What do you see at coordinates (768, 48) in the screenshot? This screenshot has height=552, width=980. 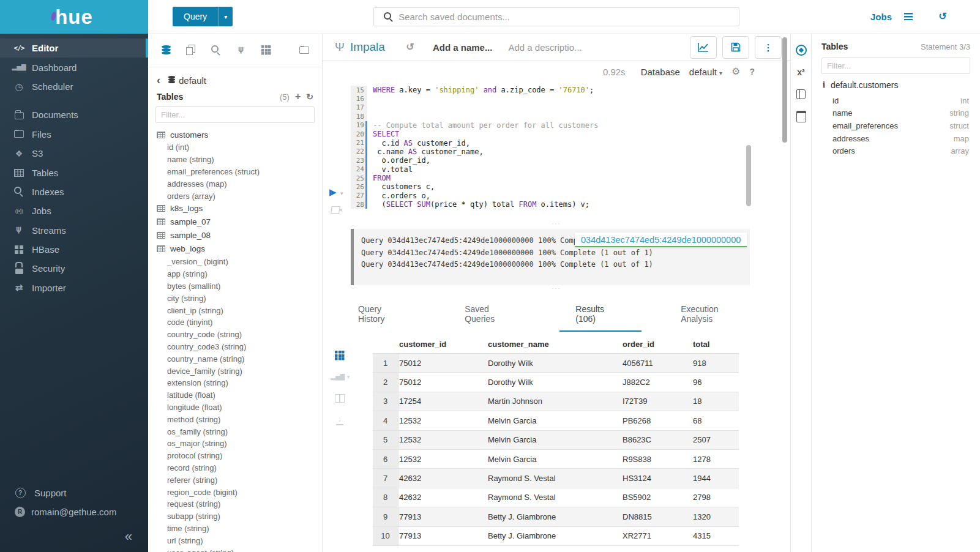 I see `more-actions-button: ⋮` at bounding box center [768, 48].